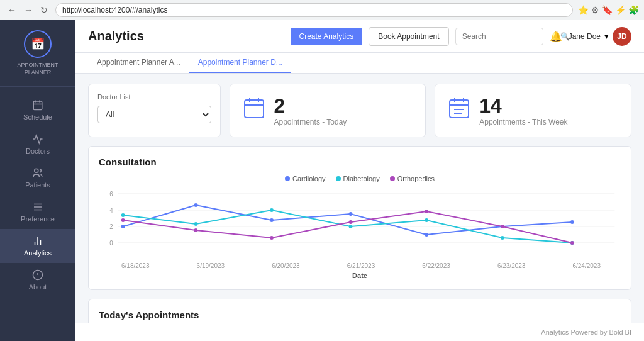  Describe the element at coordinates (327, 36) in the screenshot. I see `create-analytics-button: Create Analytics` at that location.